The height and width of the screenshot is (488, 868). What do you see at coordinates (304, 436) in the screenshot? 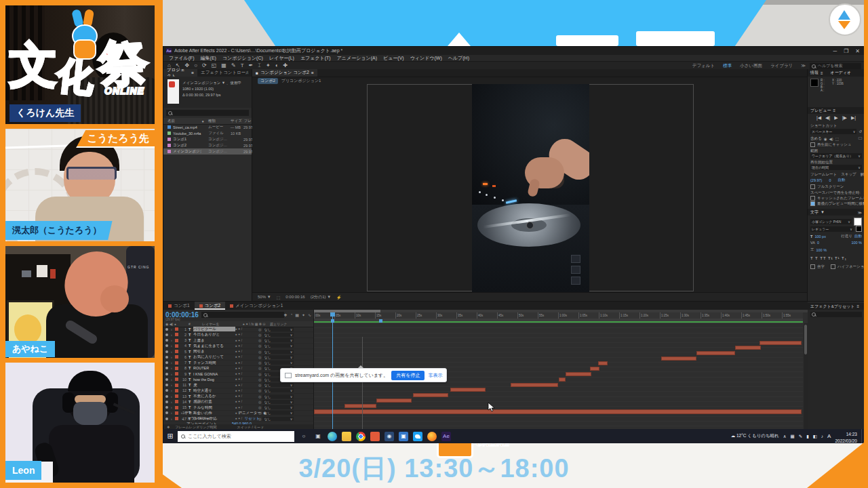
I see `taskbar-app-icon: ○` at bounding box center [304, 436].